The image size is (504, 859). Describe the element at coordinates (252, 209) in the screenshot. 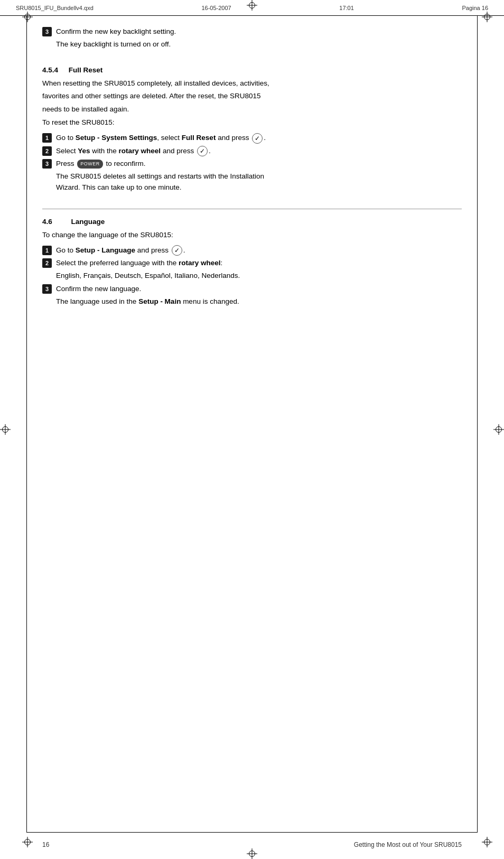

I see `section-divider` at that location.